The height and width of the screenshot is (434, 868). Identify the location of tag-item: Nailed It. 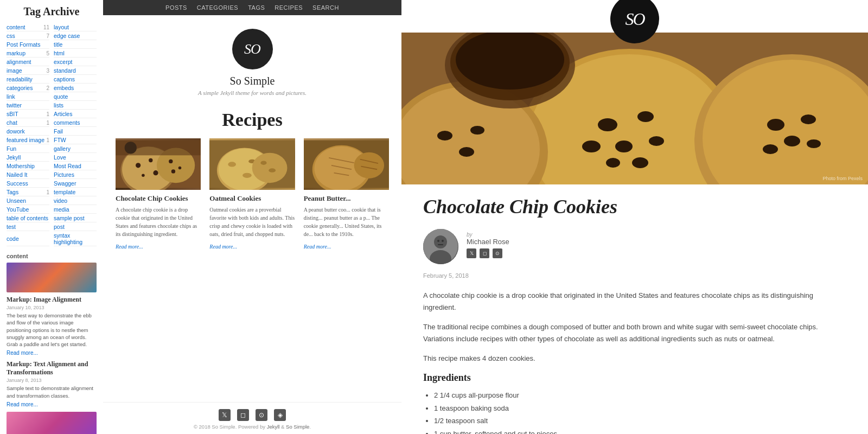
(28, 175).